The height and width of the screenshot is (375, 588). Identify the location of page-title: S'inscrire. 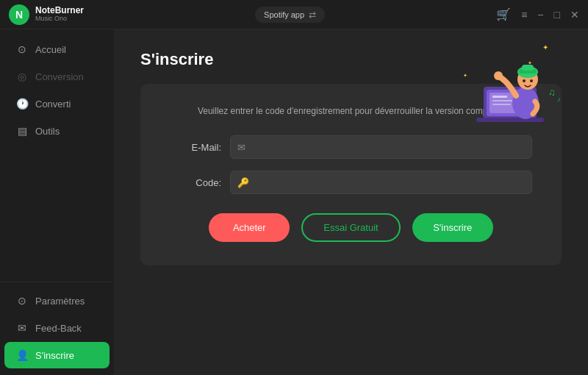
(176, 60).